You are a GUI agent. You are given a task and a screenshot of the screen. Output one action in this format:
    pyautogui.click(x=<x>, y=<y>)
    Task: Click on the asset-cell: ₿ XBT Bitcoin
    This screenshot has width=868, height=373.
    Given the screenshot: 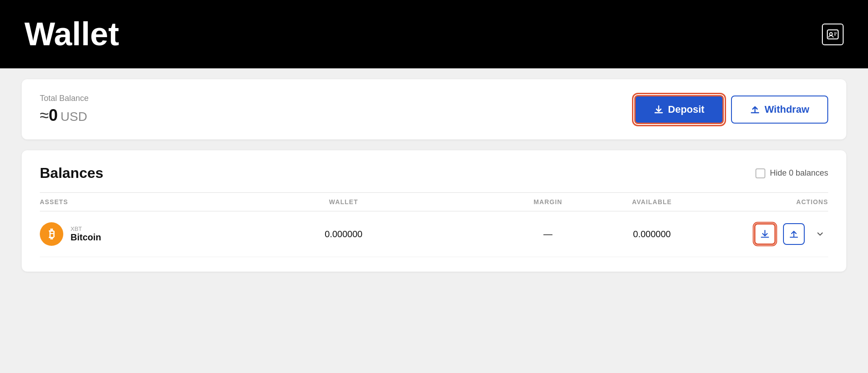 What is the action you would take?
    pyautogui.click(x=112, y=234)
    